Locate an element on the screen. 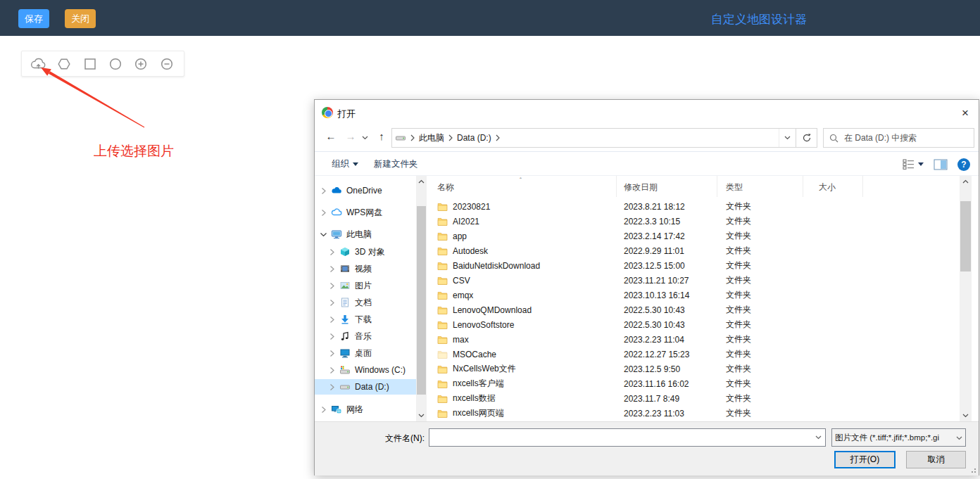  sidebar-item-data-d: Data (D:) is located at coordinates (365, 387).